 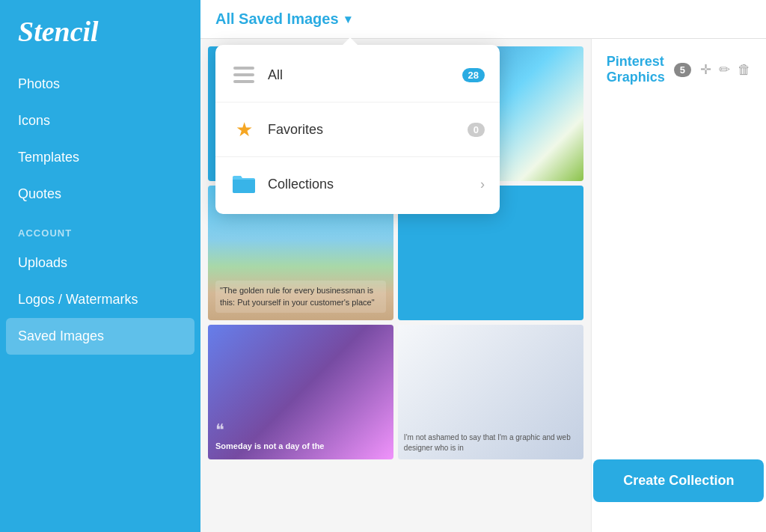 What do you see at coordinates (358, 75) in the screenshot?
I see `dropdown-item-all: All 28` at bounding box center [358, 75].